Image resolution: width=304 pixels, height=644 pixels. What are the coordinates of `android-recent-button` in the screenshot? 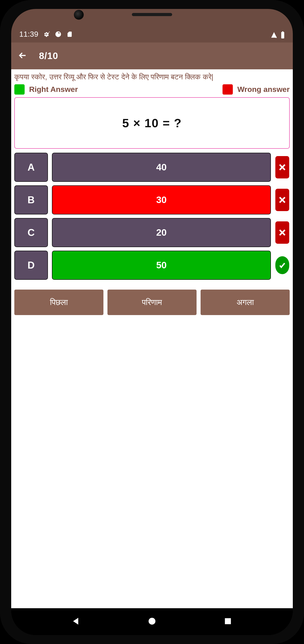 It's located at (228, 622).